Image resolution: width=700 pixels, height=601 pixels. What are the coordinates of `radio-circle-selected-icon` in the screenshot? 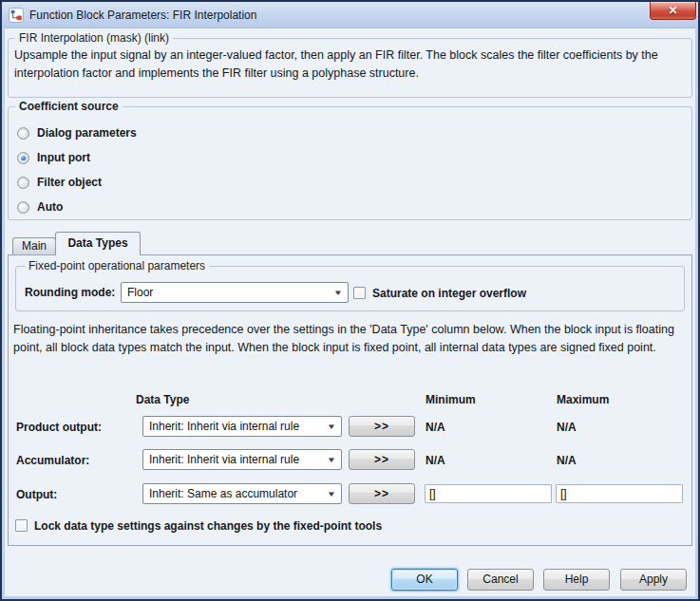 It's located at (23, 158).